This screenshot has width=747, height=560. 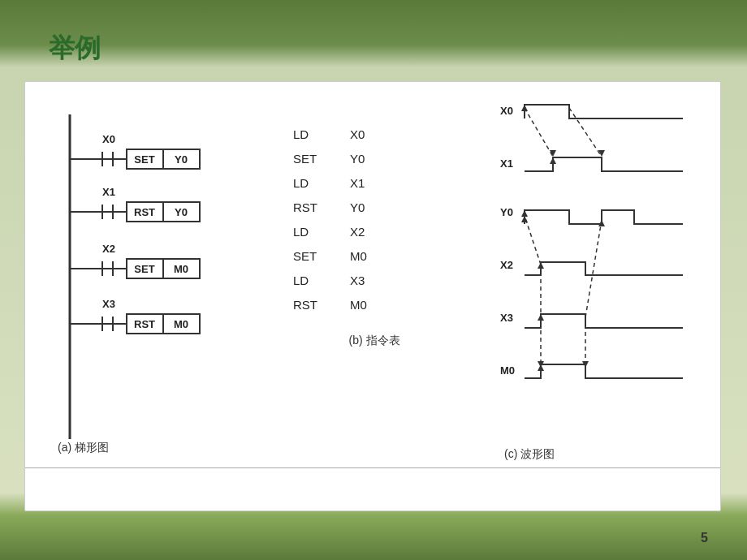 I want to click on instruction-row: SETM0, so click(x=374, y=256).